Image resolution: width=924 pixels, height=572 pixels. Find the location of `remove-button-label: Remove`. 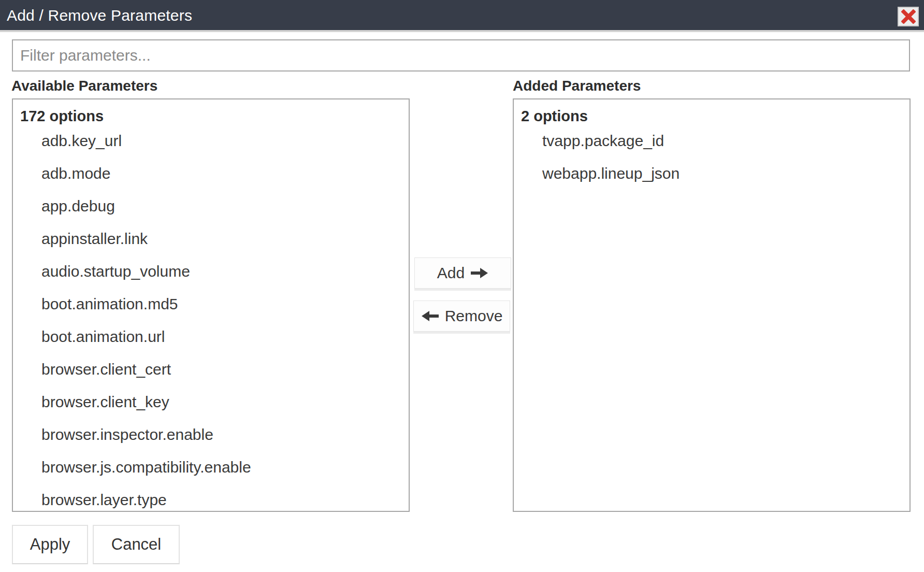

remove-button-label: Remove is located at coordinates (474, 316).